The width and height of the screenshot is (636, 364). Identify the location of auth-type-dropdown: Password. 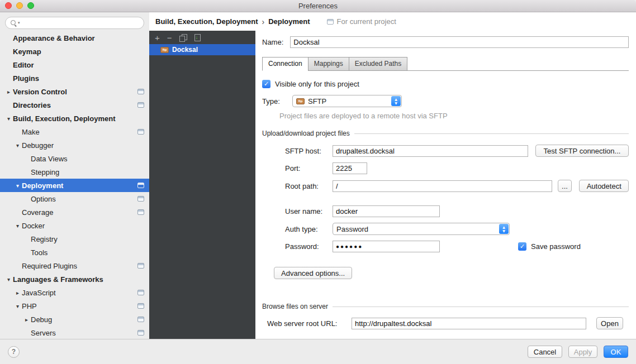
(421, 229).